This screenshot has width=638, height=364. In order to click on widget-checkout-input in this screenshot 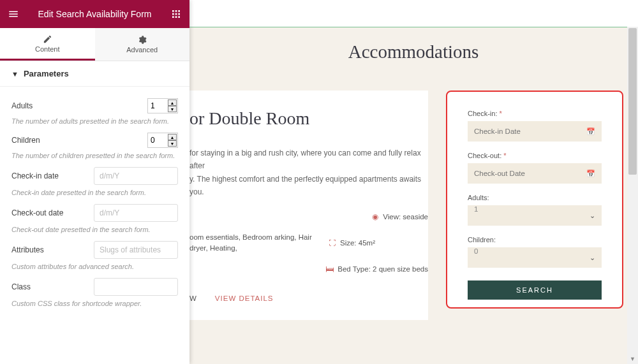, I will do `click(535, 173)`.